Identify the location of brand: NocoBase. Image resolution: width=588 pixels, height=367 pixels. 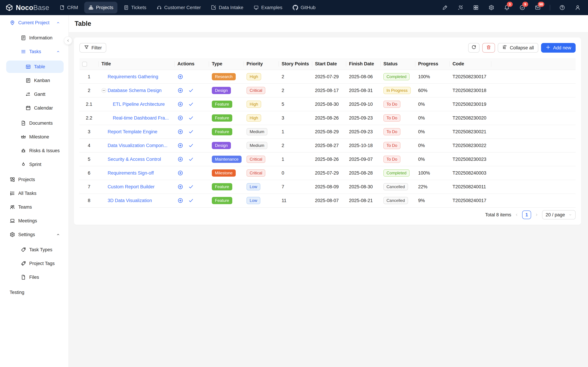
(28, 8).